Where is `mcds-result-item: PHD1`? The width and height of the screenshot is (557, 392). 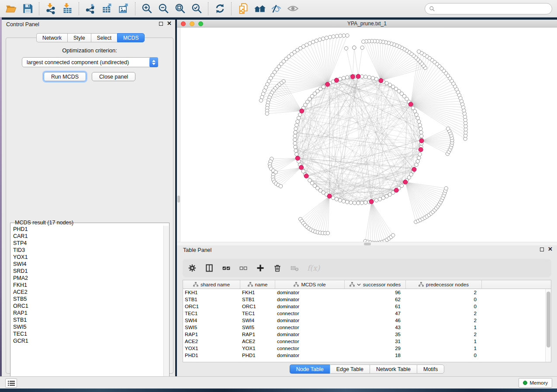
mcds-result-item: PHD1 is located at coordinates (87, 229).